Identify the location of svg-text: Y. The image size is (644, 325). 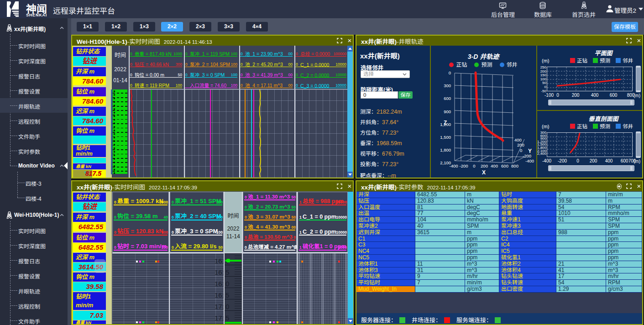
(530, 151).